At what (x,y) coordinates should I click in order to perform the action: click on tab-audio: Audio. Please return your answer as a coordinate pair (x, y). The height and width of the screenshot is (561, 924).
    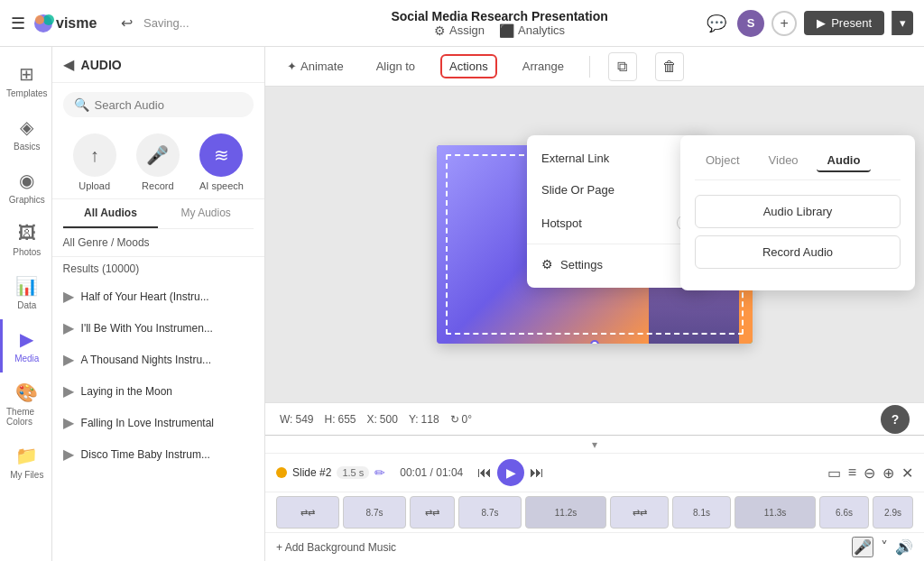
    Looking at the image, I should click on (845, 161).